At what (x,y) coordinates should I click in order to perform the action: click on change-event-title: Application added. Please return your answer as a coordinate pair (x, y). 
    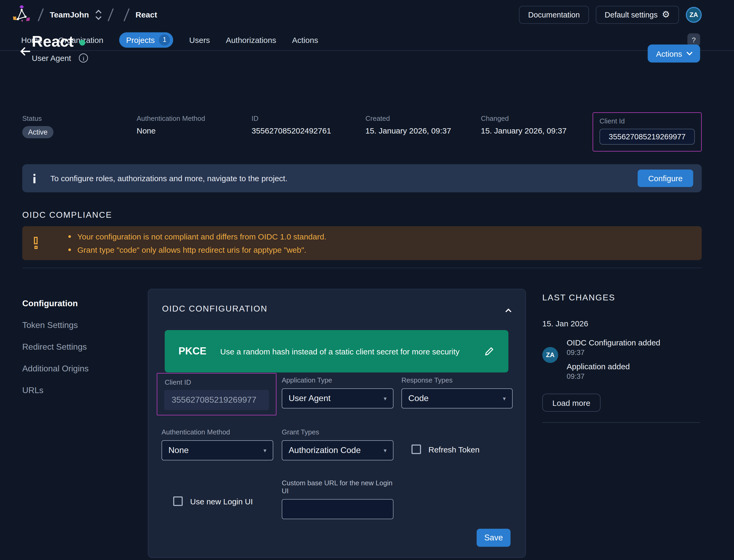
    Looking at the image, I should click on (598, 367).